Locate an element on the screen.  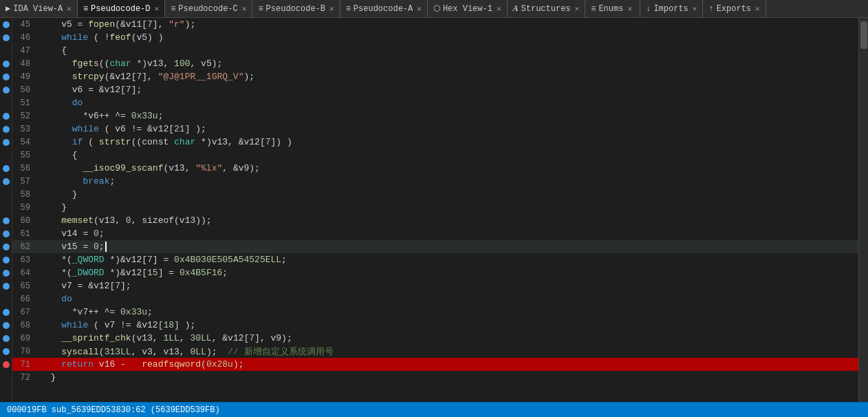
code-line-65: 65 v7 = &v12[7]; is located at coordinates (435, 286).